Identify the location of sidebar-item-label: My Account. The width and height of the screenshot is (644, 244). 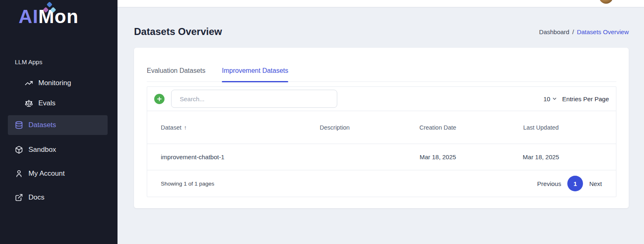
(47, 174).